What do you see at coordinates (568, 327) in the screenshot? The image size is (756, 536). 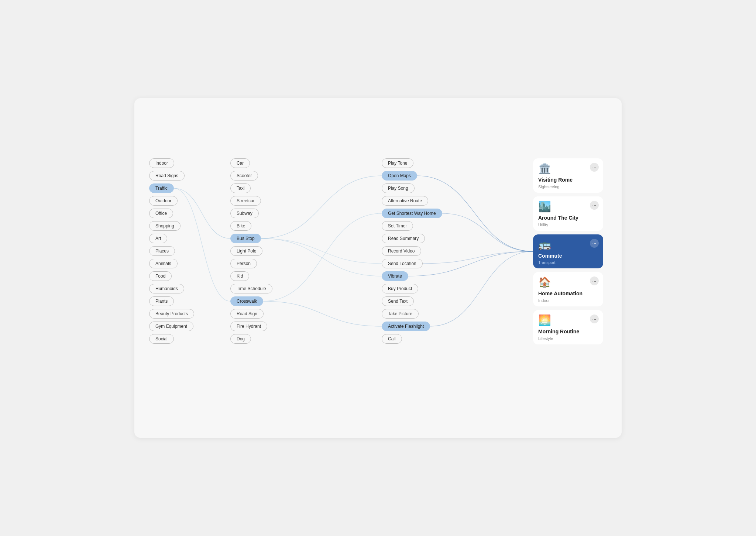 I see `preset-card-morning-routine: ···🌅Morning RoutineLifestyle` at bounding box center [568, 327].